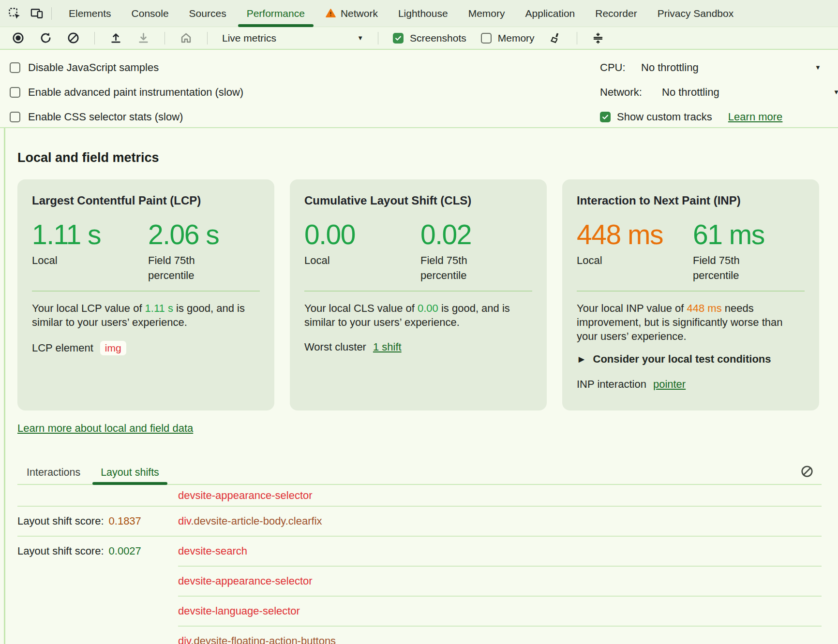  Describe the element at coordinates (185, 639) in the screenshot. I see `element-tag: div` at that location.